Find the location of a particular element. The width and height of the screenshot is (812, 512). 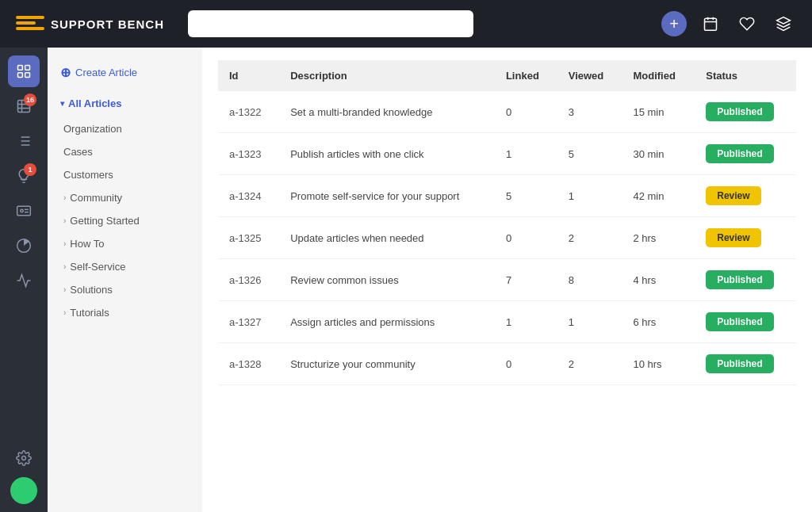

nav-item-self-service: › Self-Service is located at coordinates (125, 266).